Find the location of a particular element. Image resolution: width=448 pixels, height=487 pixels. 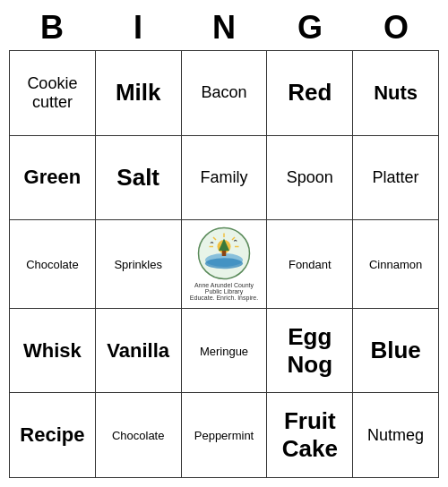

cell-0-1: Milk is located at coordinates (138, 93).